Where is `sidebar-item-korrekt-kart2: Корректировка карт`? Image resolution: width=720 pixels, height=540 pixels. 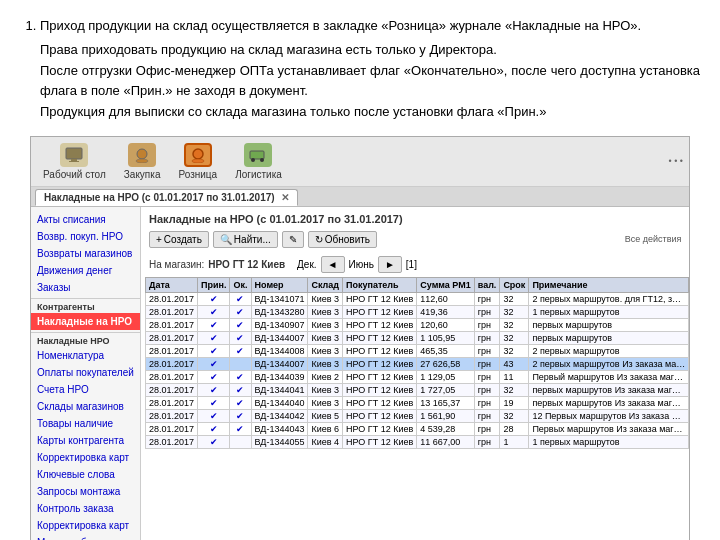
sidebar-item-korrekt-kart2: Корректировка карт is located at coordinates (86, 526).